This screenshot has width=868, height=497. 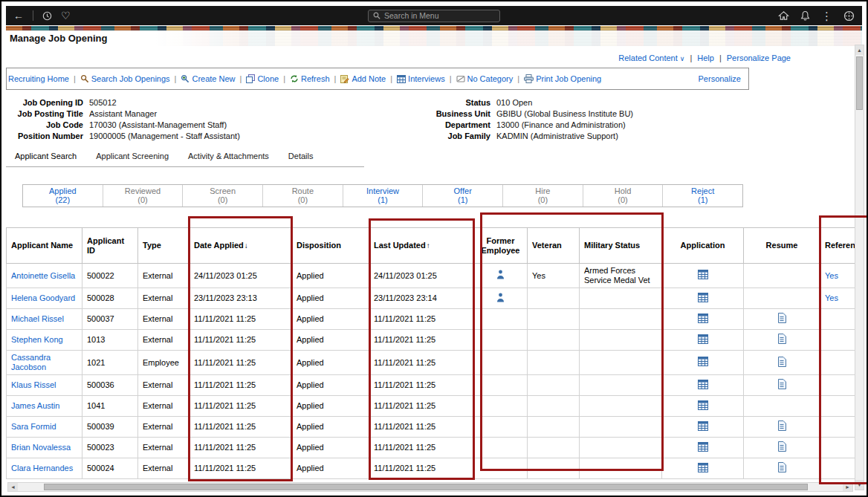 I want to click on column-header-last-updated: Last Updated↑, so click(x=422, y=246).